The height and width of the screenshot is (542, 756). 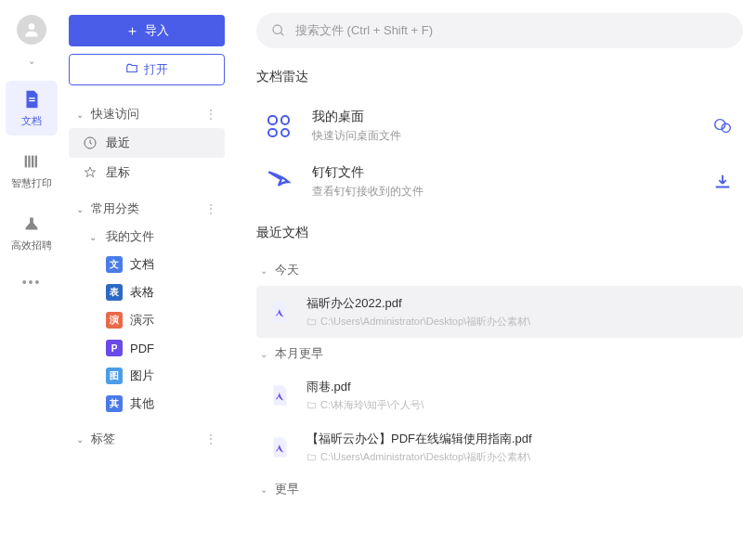 I want to click on search-placeholder: 搜索文件 (Ctrl + Shift + F), so click(x=364, y=31).